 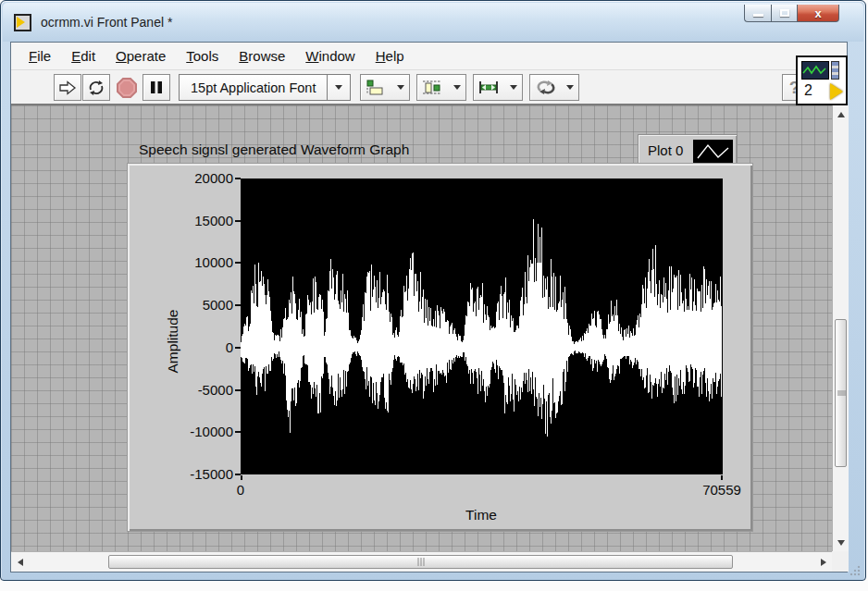 I want to click on horizontal-scrollbar-thumb, so click(x=420, y=562).